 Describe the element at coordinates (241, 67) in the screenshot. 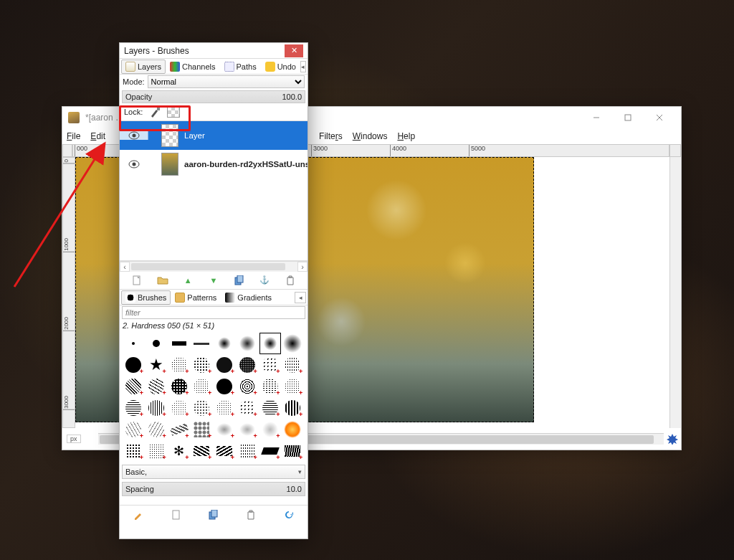

I see `tab-paths: Paths` at that location.